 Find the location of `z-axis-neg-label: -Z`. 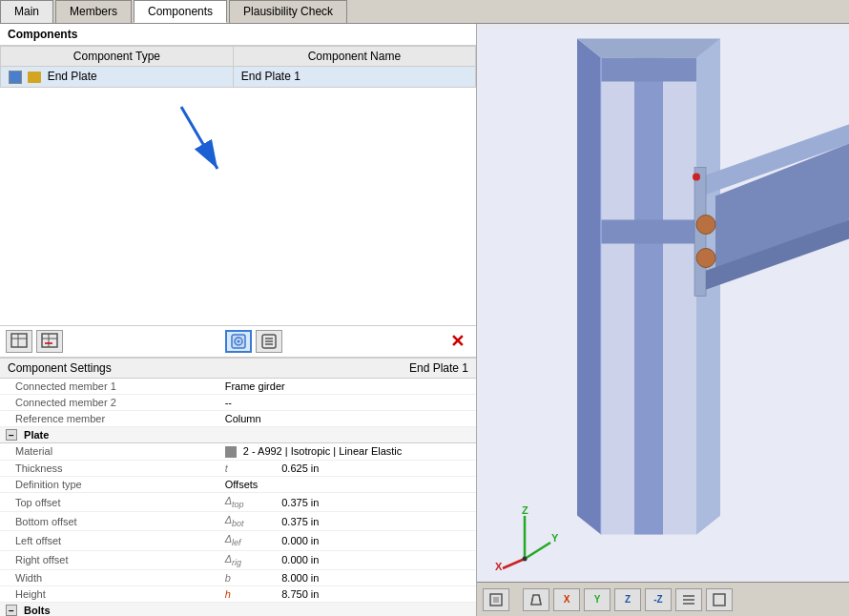

z-axis-neg-label: -Z is located at coordinates (658, 599).